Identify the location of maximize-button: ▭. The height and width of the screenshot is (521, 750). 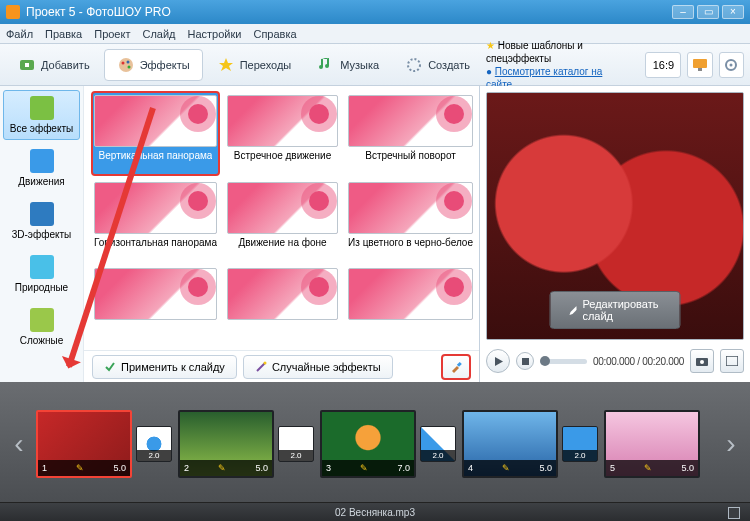
(708, 12).